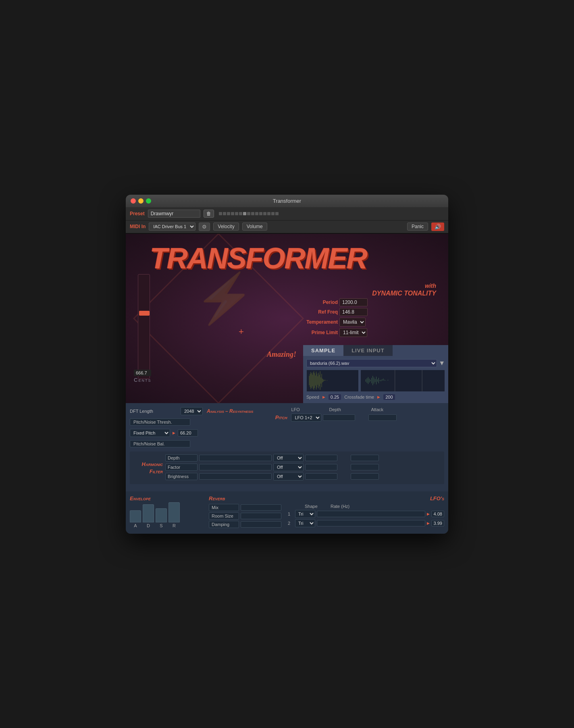 The width and height of the screenshot is (574, 728). What do you see at coordinates (204, 227) in the screenshot?
I see `midi-settings-button: ⚙` at bounding box center [204, 227].